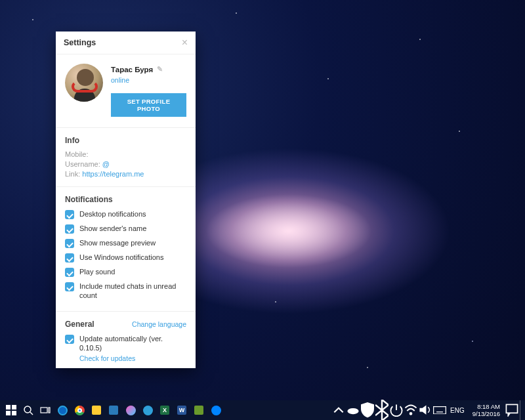 This screenshot has width=525, height=420. I want to click on tray-time: 8:18 AM, so click(488, 407).